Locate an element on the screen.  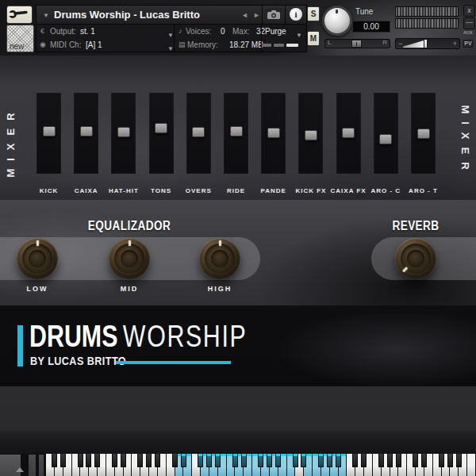
volume-handle is located at coordinates (425, 44).